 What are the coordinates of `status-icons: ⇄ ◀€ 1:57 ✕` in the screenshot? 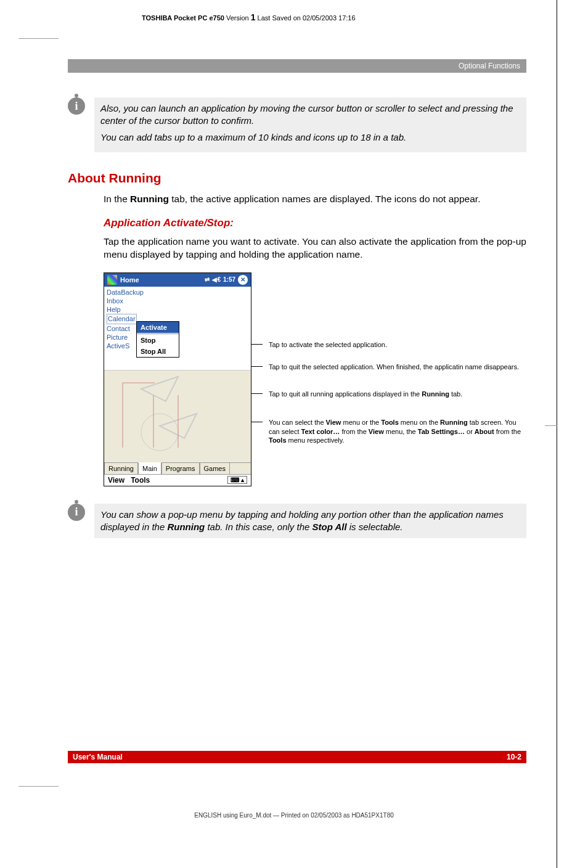 It's located at (226, 280).